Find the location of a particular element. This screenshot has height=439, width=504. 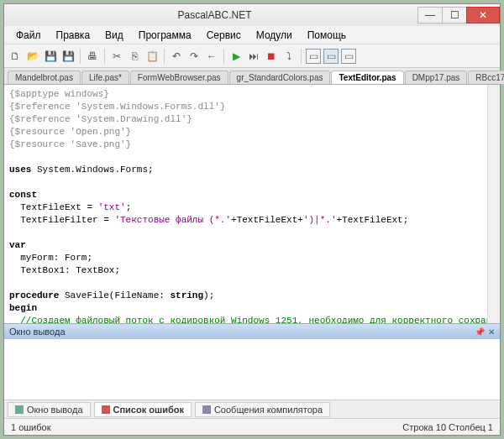

toolbar: 🗋 📂 💾 💾 🖶 ✂ ⎘ 📋 ↶ ↷ ← ▶ ⏭ ⏹ ⤵ ▭ ▭ ▭ is located at coordinates (252, 56).